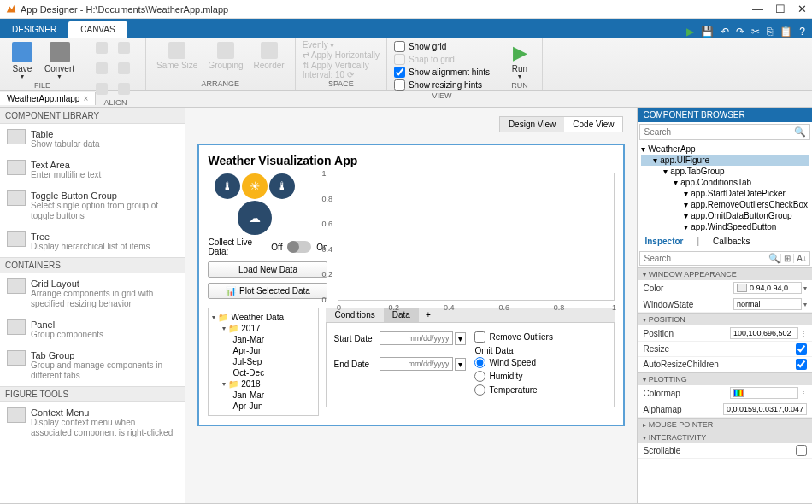  I want to click on library-item: TreeDisplay hierarchical list of items, so click(92, 242).